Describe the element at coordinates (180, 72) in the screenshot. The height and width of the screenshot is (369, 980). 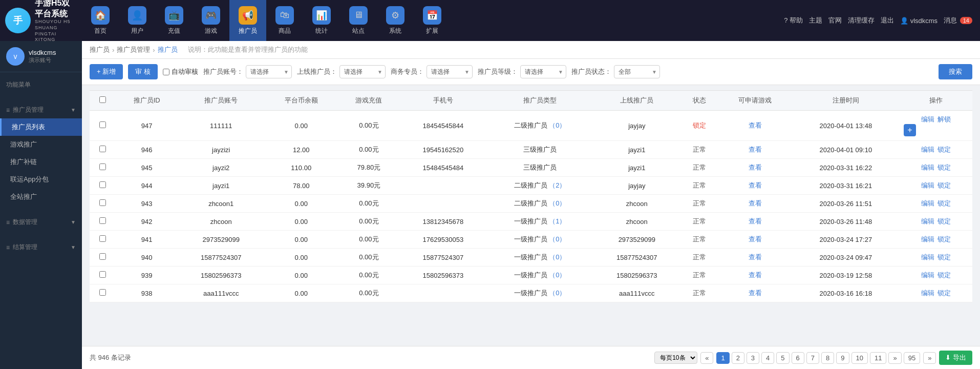
I see `auto-audit-checkbox-label: 自动审核` at that location.